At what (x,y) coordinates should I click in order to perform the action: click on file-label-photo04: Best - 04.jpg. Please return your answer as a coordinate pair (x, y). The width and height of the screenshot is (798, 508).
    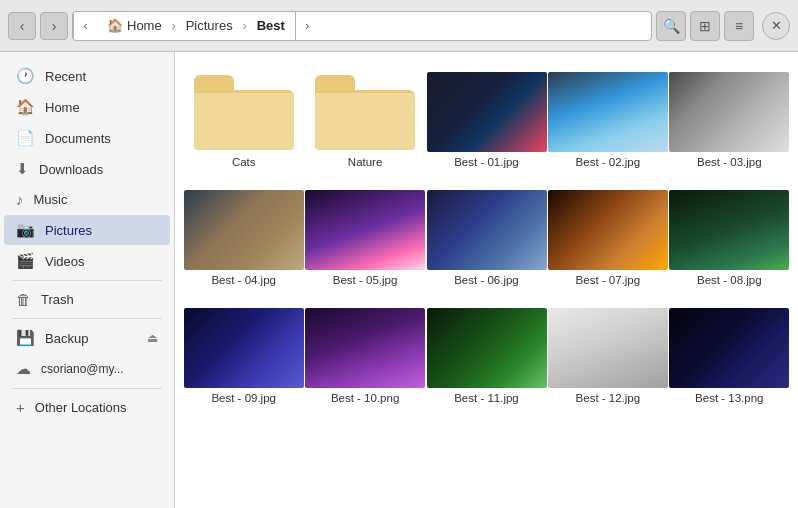
    Looking at the image, I should click on (244, 280).